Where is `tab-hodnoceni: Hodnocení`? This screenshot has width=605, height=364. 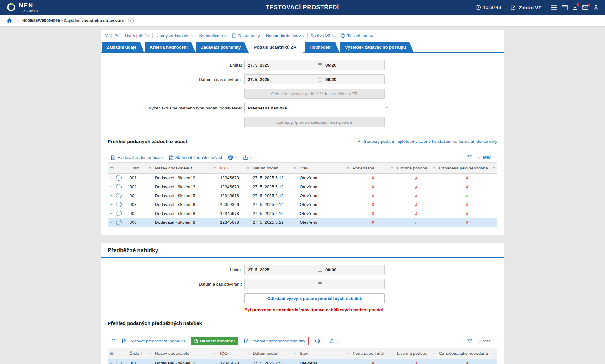
tab-hodnoceni: Hodnocení is located at coordinates (322, 47).